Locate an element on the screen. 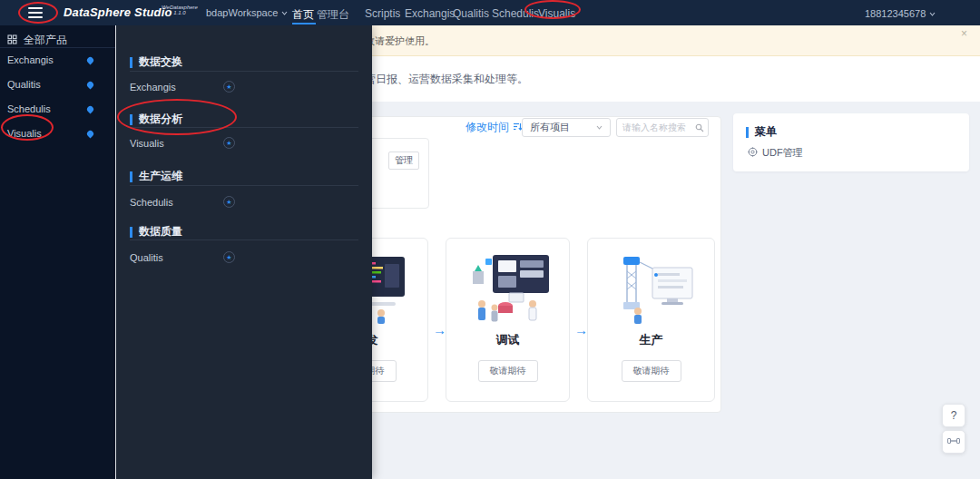 The width and height of the screenshot is (980, 479). notice-text: 敬请爱护使用。 is located at coordinates (399, 42).